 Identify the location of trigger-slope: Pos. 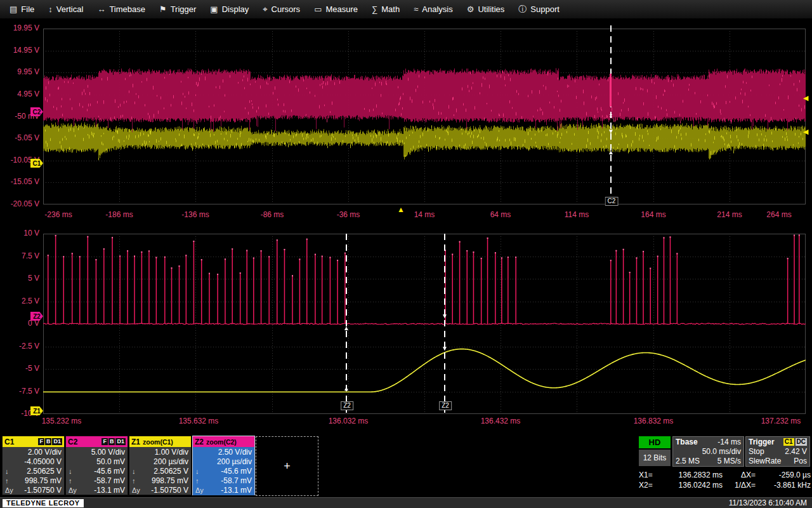
(801, 461).